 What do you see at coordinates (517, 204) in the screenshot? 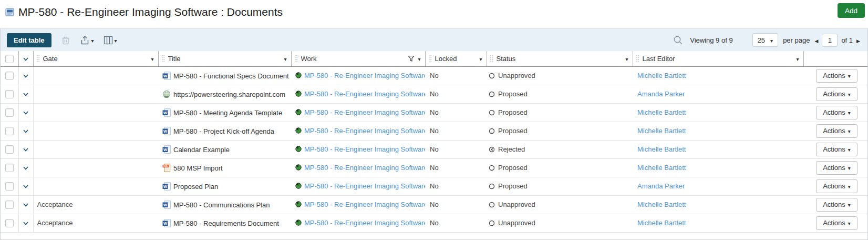
I see `status-value: Unapproved` at bounding box center [517, 204].